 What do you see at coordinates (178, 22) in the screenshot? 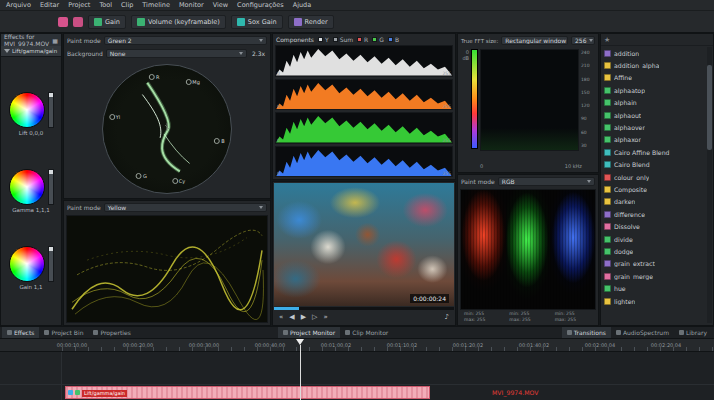
I see `toolbar-button: Volume (keyframable)` at bounding box center [178, 22].